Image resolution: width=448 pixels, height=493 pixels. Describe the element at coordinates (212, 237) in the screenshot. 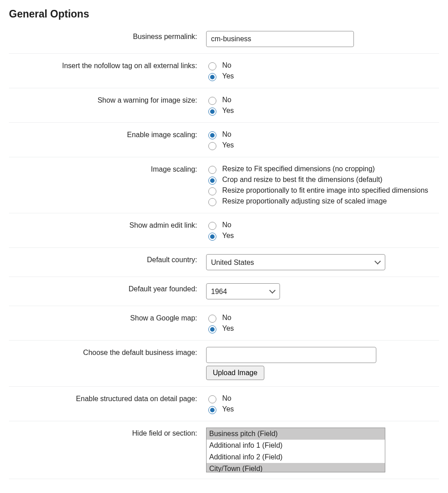

I see `admin-edit-yes-radio` at that location.